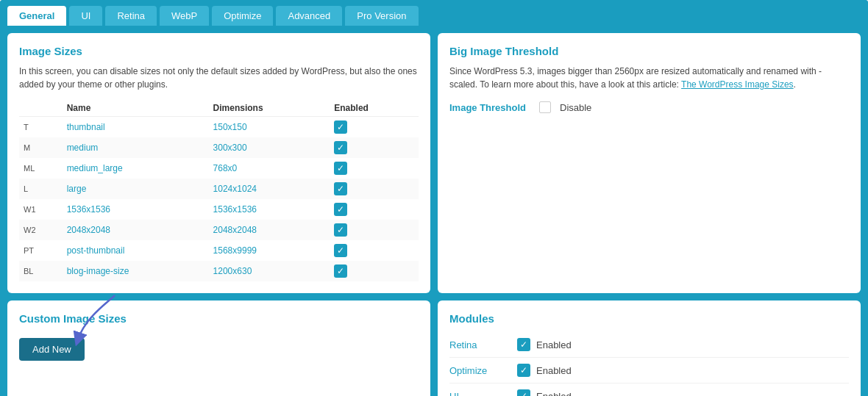  I want to click on module-row: Optimize ✓ Enabled, so click(649, 370).